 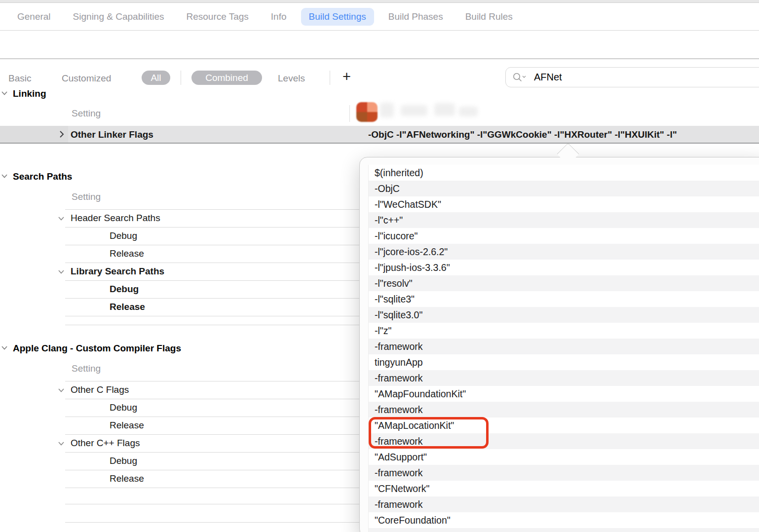 What do you see at coordinates (86, 78) in the screenshot?
I see `scope-customized: Customized` at bounding box center [86, 78].